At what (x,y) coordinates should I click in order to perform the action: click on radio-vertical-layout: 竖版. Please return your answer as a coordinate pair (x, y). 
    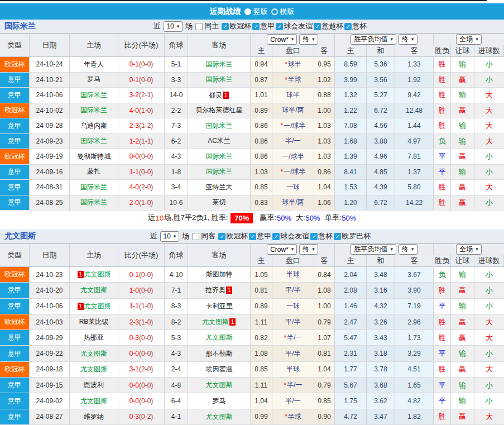
    Looking at the image, I should click on (256, 12).